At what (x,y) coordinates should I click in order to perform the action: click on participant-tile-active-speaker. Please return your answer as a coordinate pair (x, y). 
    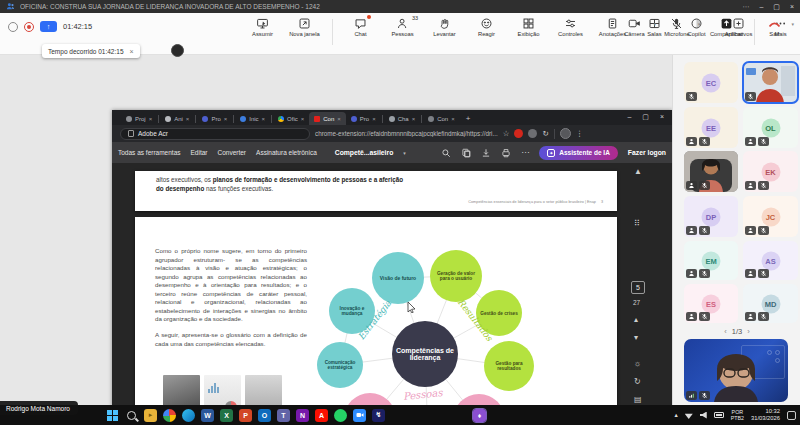
    Looking at the image, I should click on (770, 82).